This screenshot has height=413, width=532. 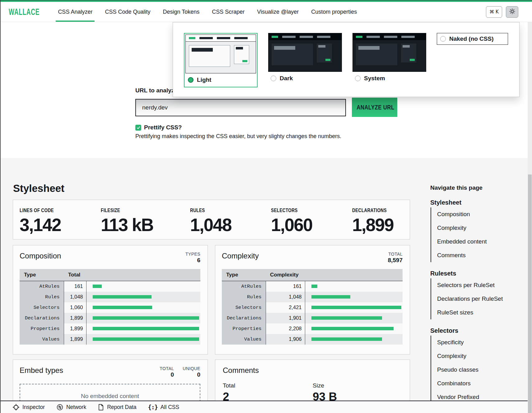 I want to click on theme-option-light: Light, so click(x=221, y=60).